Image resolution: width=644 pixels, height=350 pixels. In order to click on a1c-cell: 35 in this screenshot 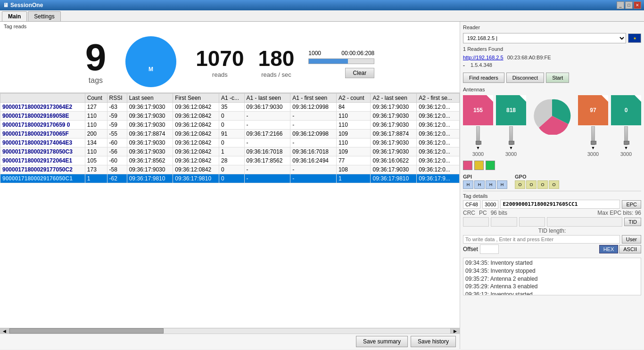, I will do `click(232, 107)`.